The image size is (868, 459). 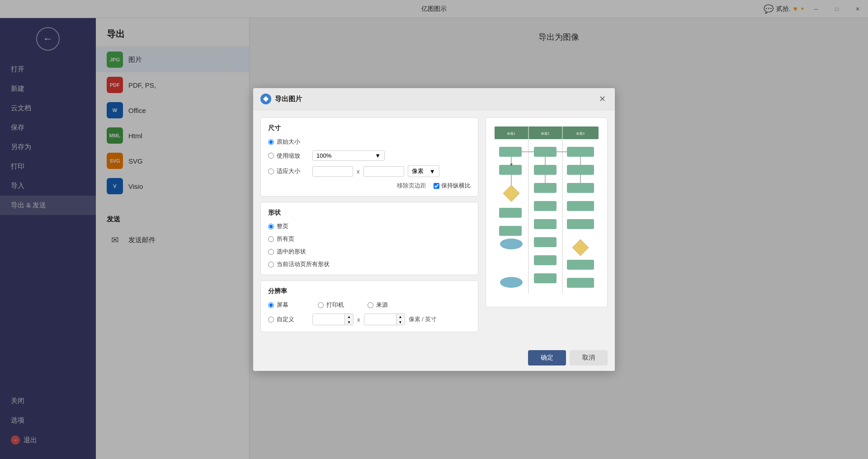 What do you see at coordinates (288, 156) in the screenshot?
I see `size-scale-label: 使用缩放` at bounding box center [288, 156].